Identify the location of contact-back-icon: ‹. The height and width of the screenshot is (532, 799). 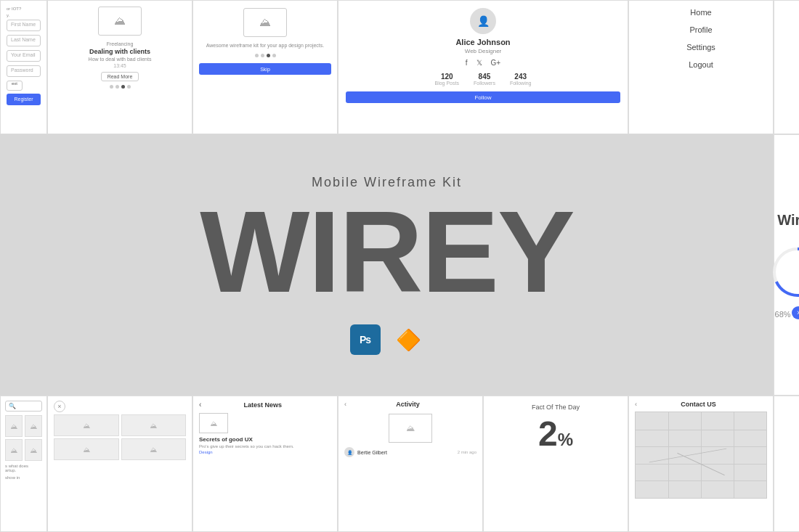
(636, 404).